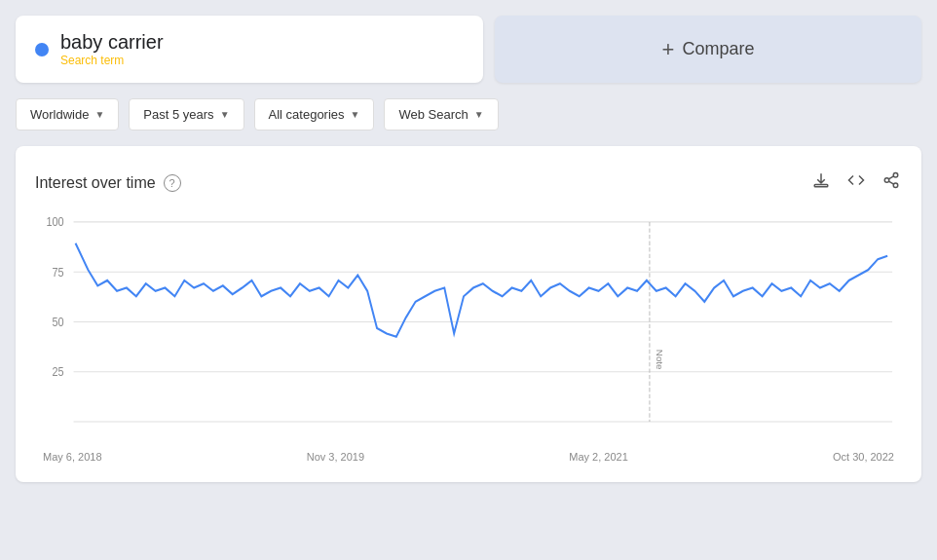 This screenshot has height=560, width=937. What do you see at coordinates (718, 49) in the screenshot?
I see `compare-label: Compare` at bounding box center [718, 49].